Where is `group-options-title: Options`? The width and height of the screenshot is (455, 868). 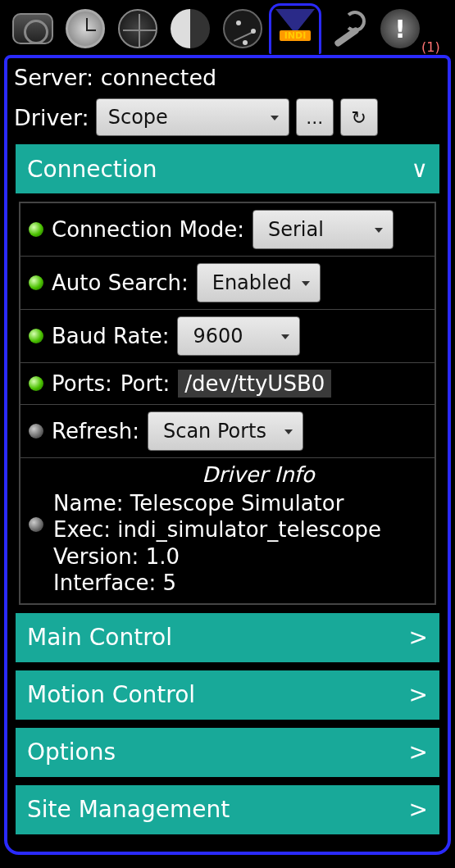
group-options-title: Options is located at coordinates (71, 752).